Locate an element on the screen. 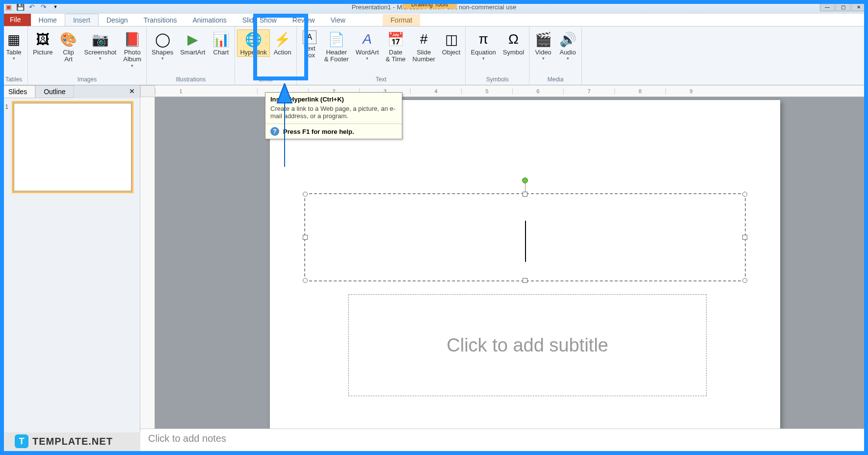  shapes-button: ◯Shapes▾ is located at coordinates (162, 46).